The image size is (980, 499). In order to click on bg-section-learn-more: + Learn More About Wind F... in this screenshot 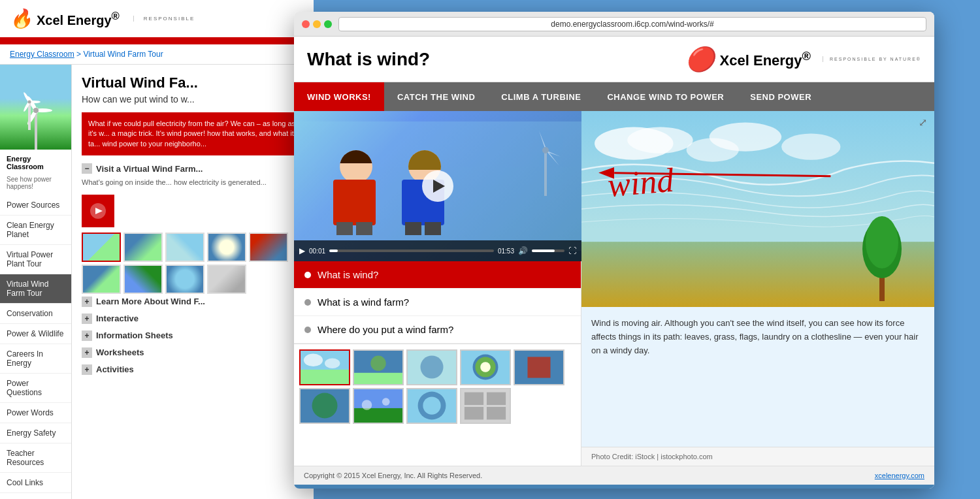, I will do `click(193, 302)`.